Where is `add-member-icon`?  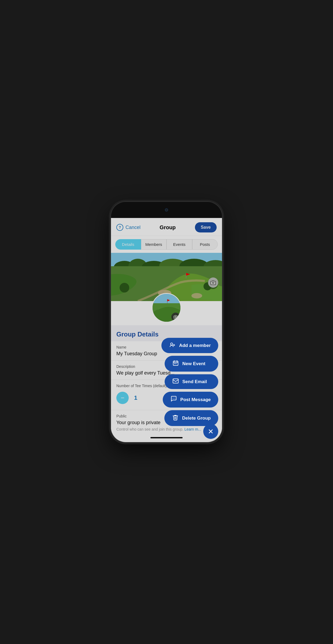 add-member-icon is located at coordinates (172, 345).